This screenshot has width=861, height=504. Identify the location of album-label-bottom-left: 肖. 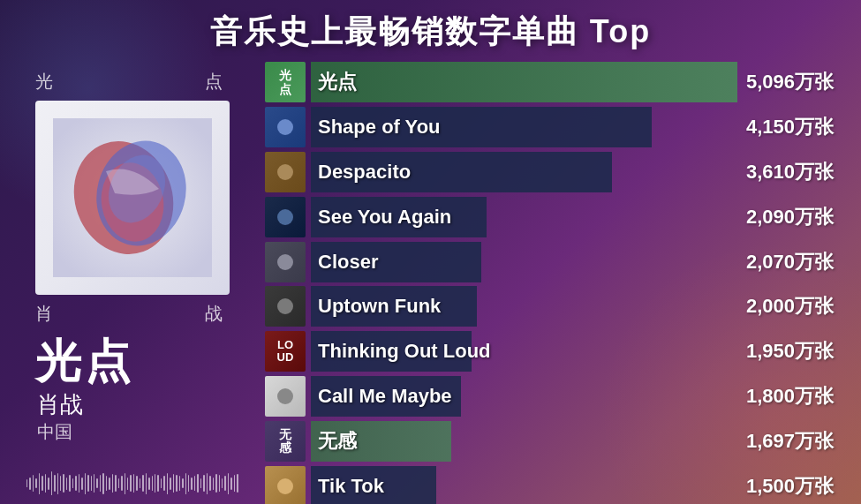
(48, 314).